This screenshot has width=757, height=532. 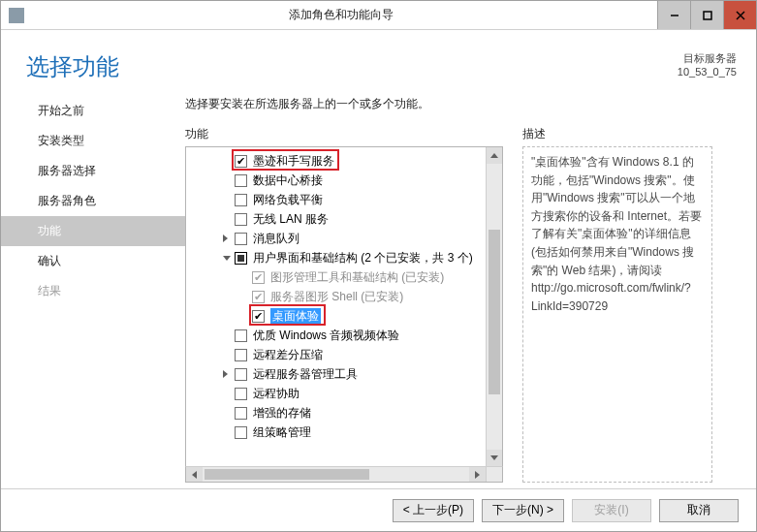 I want to click on feature-label: 远程协助, so click(x=276, y=393).